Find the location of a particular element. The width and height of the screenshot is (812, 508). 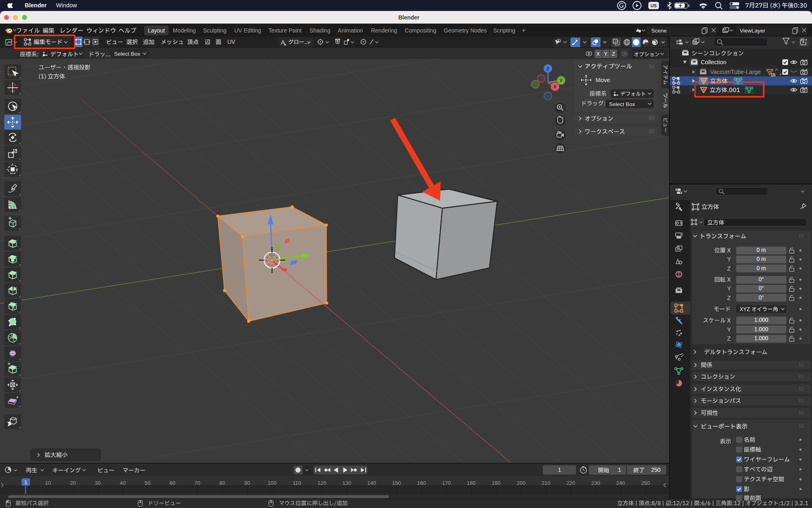

svg-text: 210 is located at coordinates (546, 483).